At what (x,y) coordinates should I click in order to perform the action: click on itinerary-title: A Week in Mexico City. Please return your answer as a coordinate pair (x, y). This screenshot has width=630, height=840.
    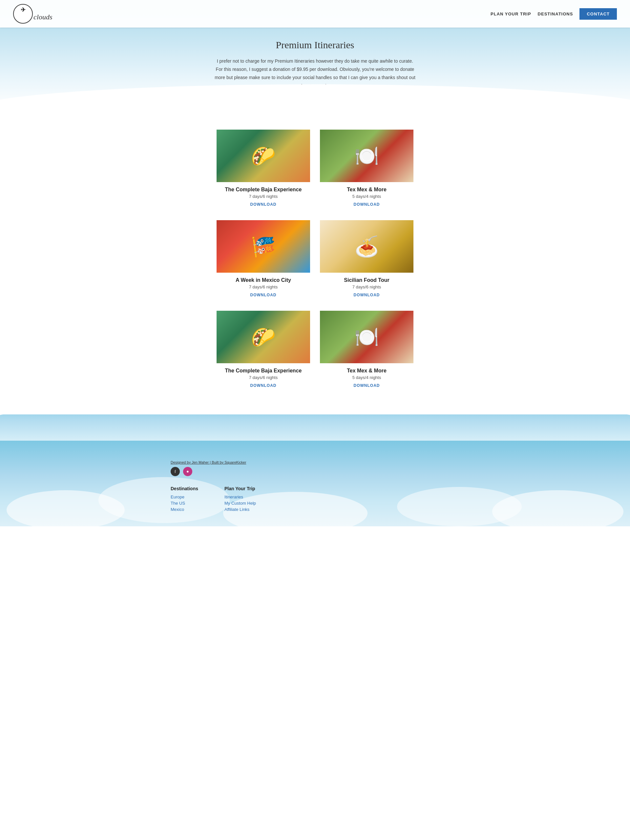
    Looking at the image, I should click on (264, 280).